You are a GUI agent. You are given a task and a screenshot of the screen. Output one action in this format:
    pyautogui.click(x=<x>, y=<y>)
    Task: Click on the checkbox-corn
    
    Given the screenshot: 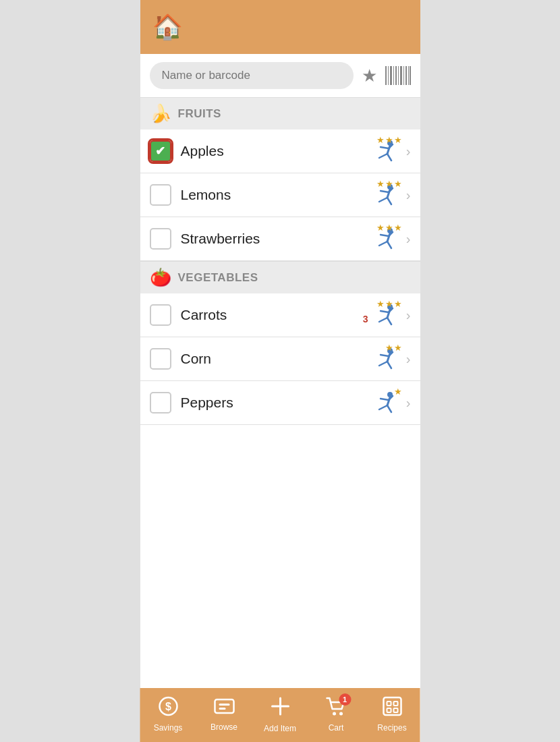 What is the action you would take?
    pyautogui.click(x=161, y=359)
    